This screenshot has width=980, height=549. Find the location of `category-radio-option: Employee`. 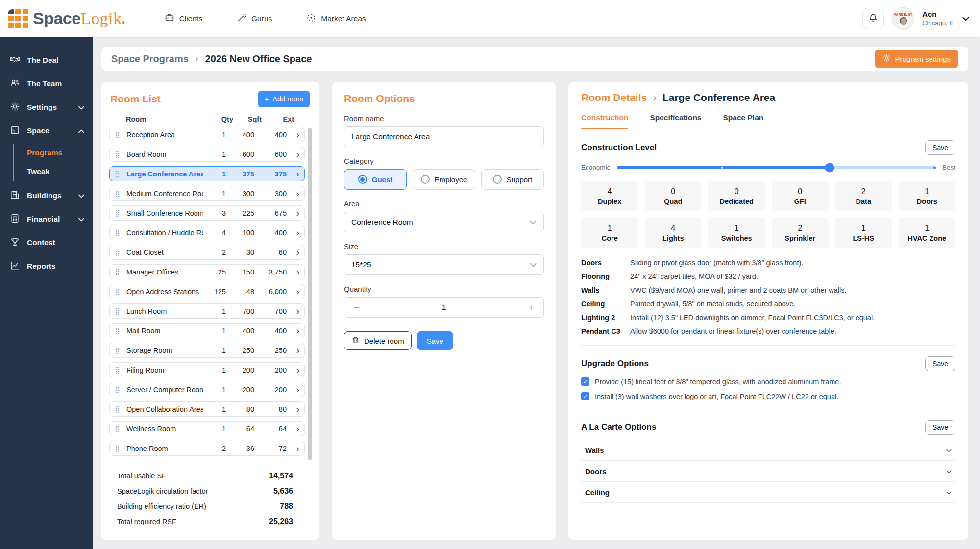

category-radio-option: Employee is located at coordinates (444, 179).